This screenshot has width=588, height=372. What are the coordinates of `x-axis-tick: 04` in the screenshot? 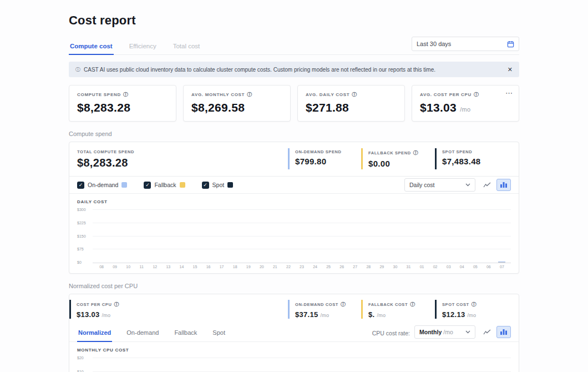 It's located at (462, 267).